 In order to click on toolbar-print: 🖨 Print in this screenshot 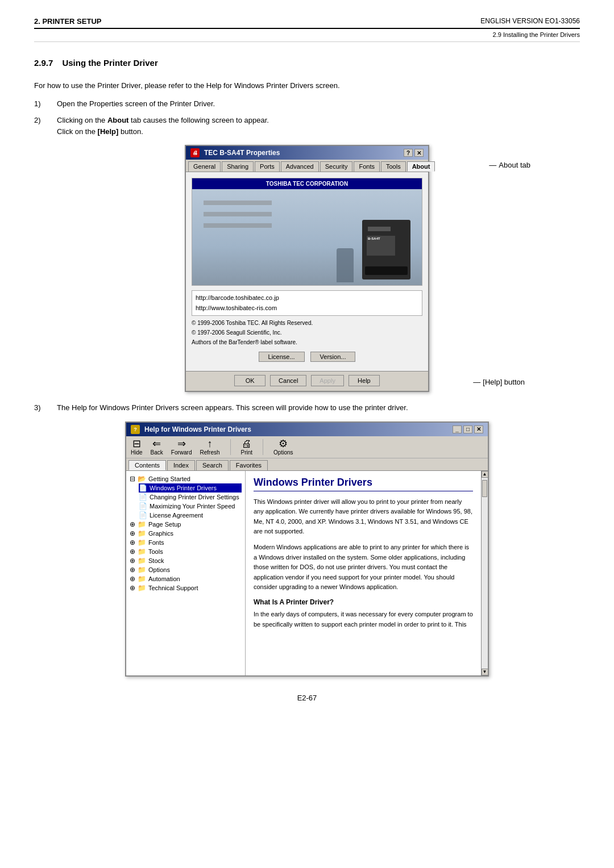, I will do `click(247, 447)`.